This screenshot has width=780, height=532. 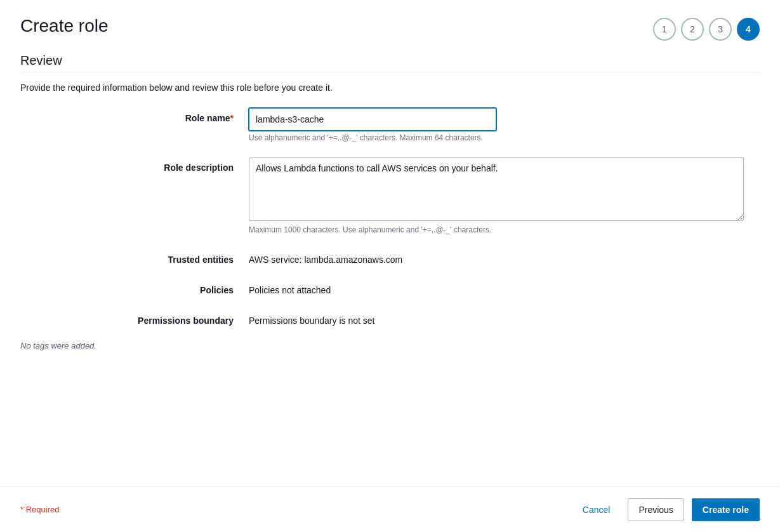 I want to click on section-title: Review, so click(x=390, y=61).